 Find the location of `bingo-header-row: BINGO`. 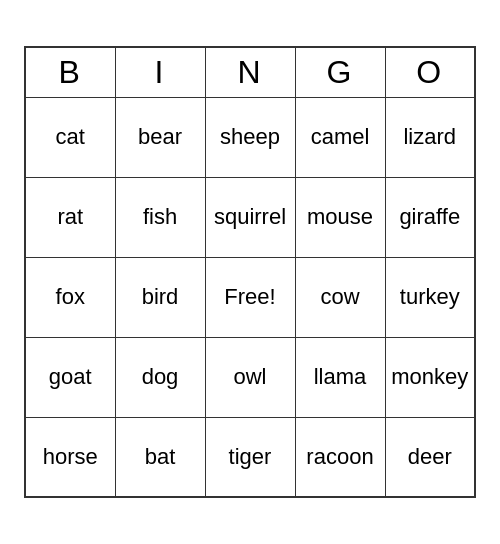

bingo-header-row: BINGO is located at coordinates (250, 72).